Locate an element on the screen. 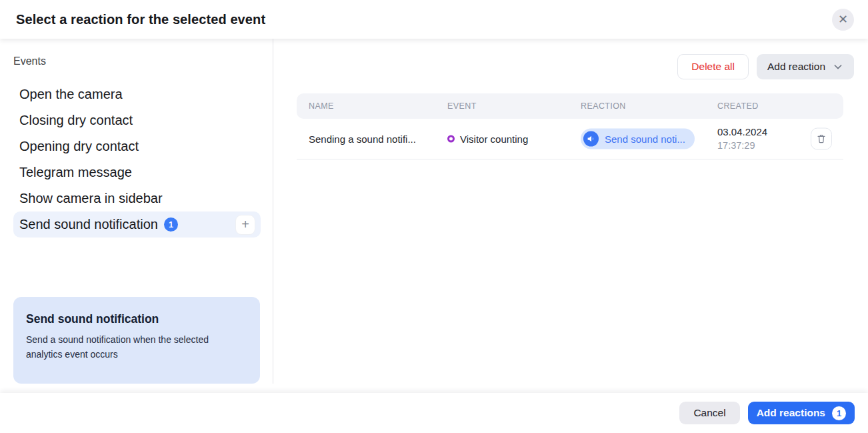 Image resolution: width=868 pixels, height=433 pixels. add-reactions-label: Add reactions is located at coordinates (791, 413).